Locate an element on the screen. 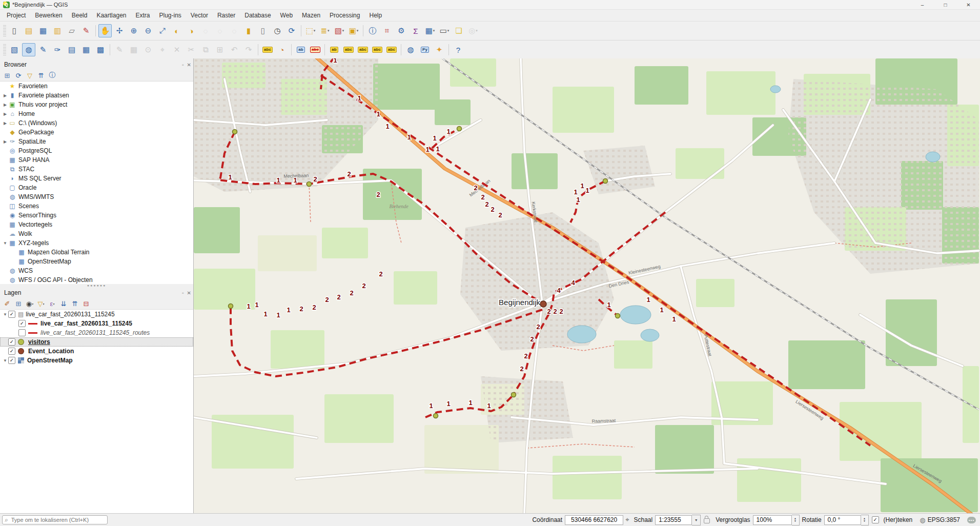 Image resolution: width=980 pixels, height=526 pixels. identify-features-icon: ⓘ is located at coordinates (373, 31).